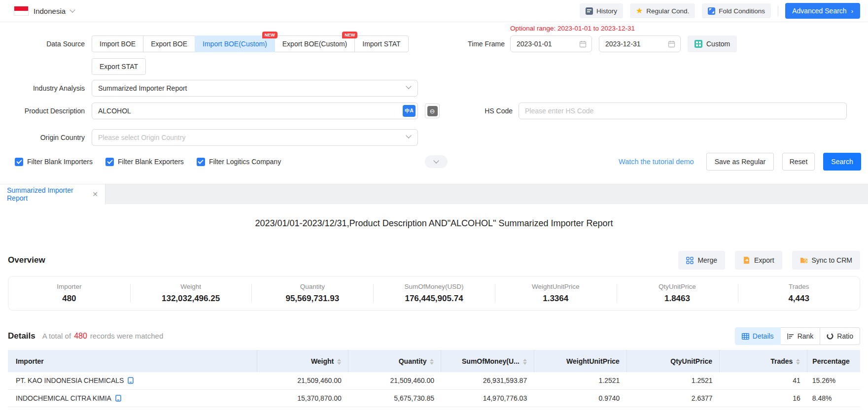 The height and width of the screenshot is (413, 868). Describe the element at coordinates (690, 260) in the screenshot. I see `merge-icon` at that location.